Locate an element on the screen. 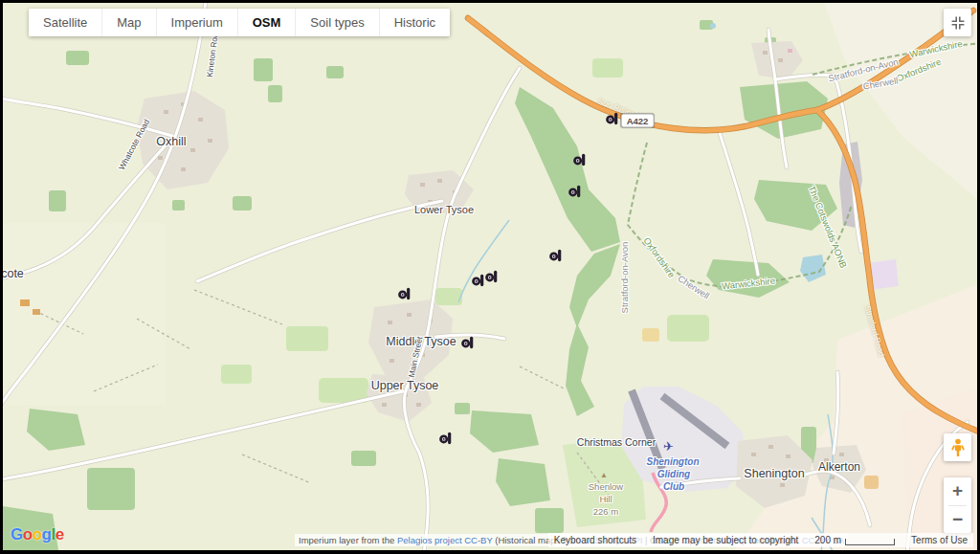 This screenshot has width=980, height=554. attribution-link: Pelagios project CC-BY is located at coordinates (445, 540).